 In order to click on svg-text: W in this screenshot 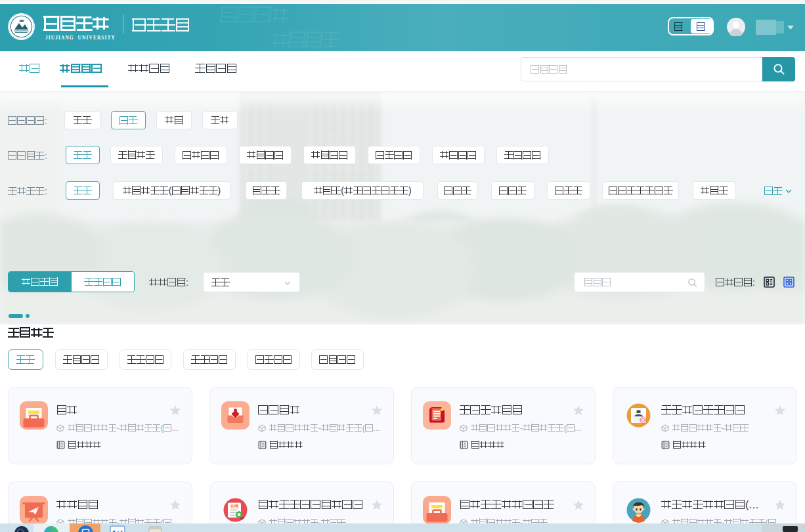, I will do `click(118, 531)`.